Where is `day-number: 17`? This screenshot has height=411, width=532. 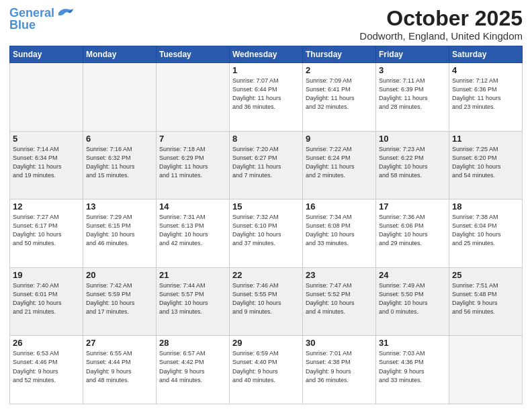
day-number: 17 is located at coordinates (412, 207).